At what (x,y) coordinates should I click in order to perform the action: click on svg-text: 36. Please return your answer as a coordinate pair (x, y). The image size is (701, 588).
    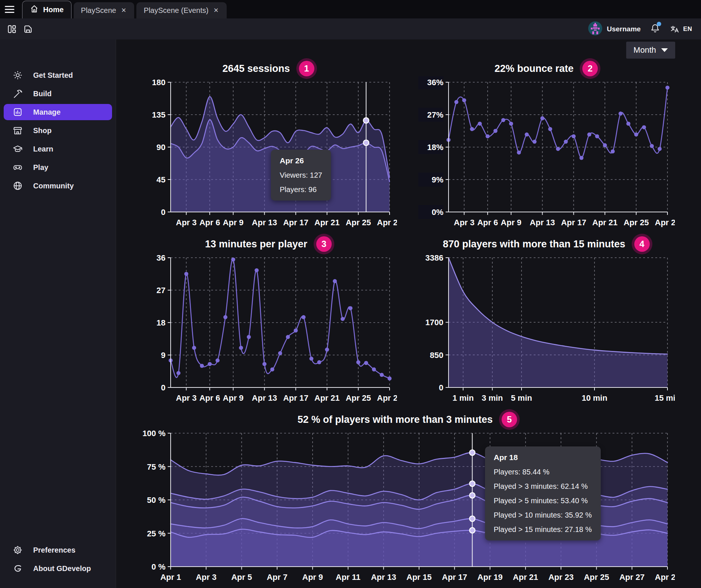
    Looking at the image, I should click on (161, 258).